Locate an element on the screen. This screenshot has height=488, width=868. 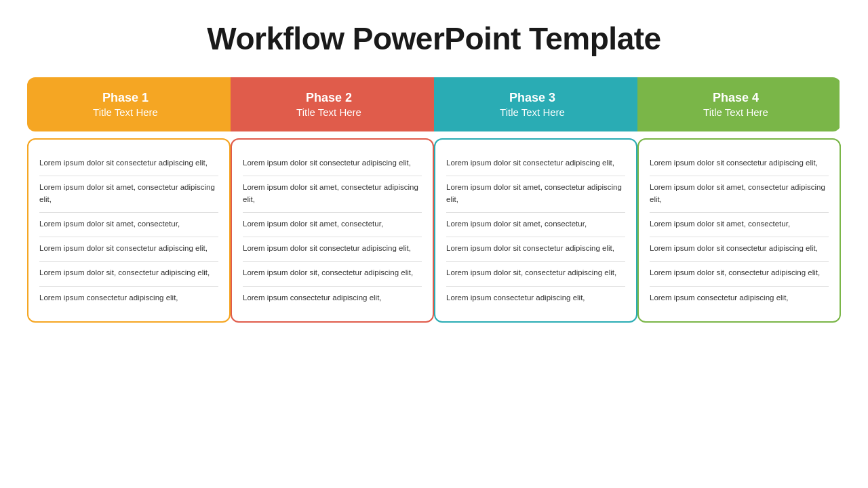
content-item-4-5: Lorem ipsum dolor sit, consectetur adipi… is located at coordinates (739, 274).